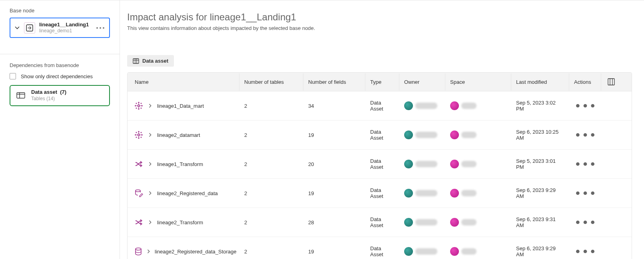 The image size is (644, 259). What do you see at coordinates (60, 10) in the screenshot?
I see `base-node-label: Base node` at bounding box center [60, 10].